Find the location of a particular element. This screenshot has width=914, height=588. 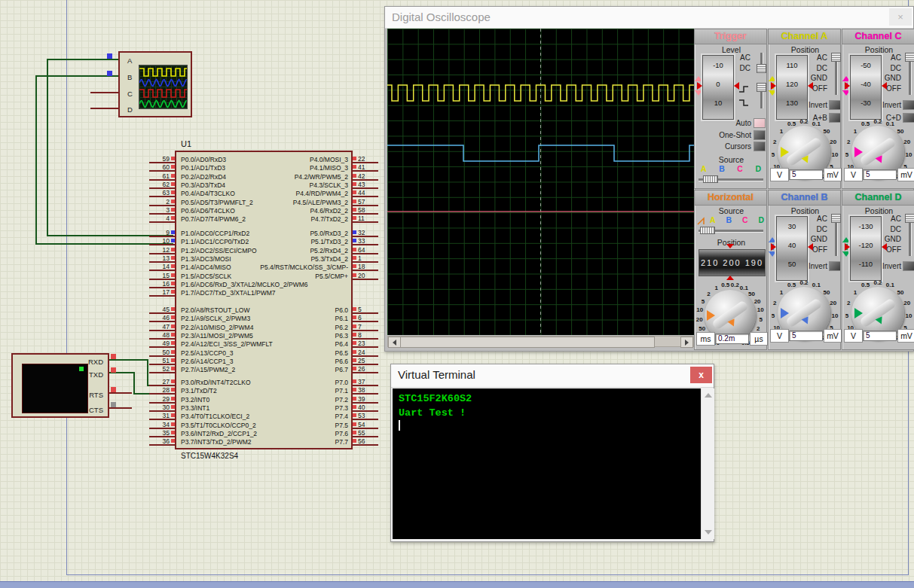

mcu-pin-number: 51 is located at coordinates (162, 361).